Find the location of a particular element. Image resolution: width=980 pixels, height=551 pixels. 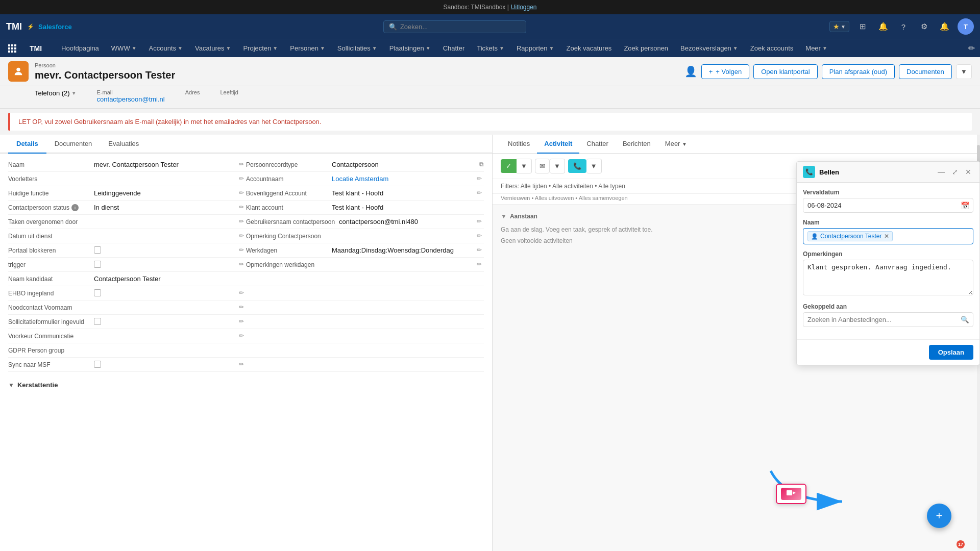

search-input is located at coordinates (460, 27).